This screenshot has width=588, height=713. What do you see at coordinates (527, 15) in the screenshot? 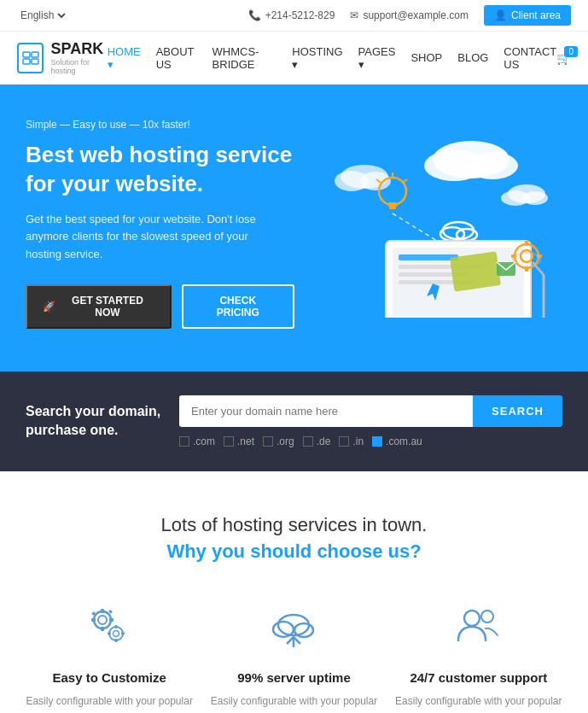
I see `client-area-button: 👤 Client area` at bounding box center [527, 15].